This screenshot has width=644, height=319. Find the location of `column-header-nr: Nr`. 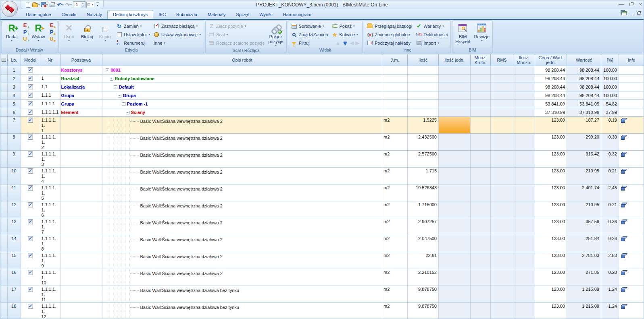

column-header-nr: Nr is located at coordinates (50, 60).